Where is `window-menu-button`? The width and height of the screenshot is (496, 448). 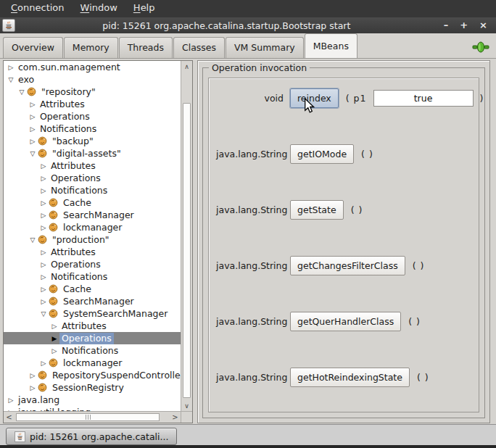 window-menu-button is located at coordinates (9, 25).